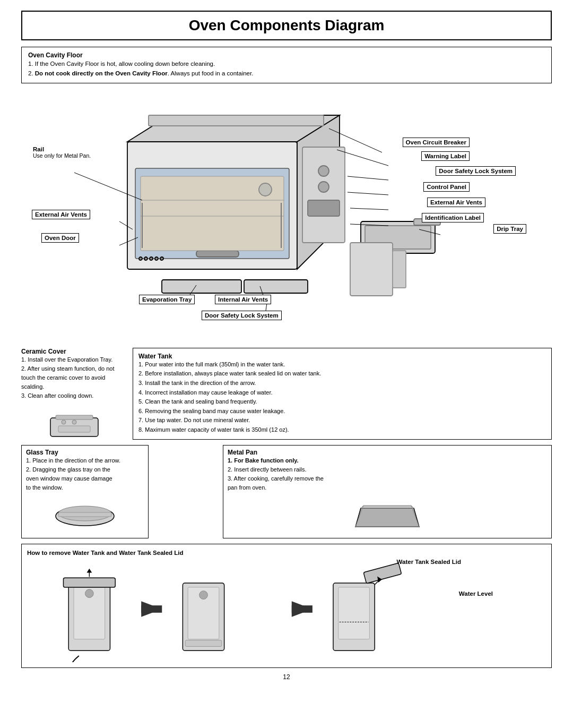  Describe the element at coordinates (387, 516) in the screenshot. I see `metal-pan-illustration` at that location.